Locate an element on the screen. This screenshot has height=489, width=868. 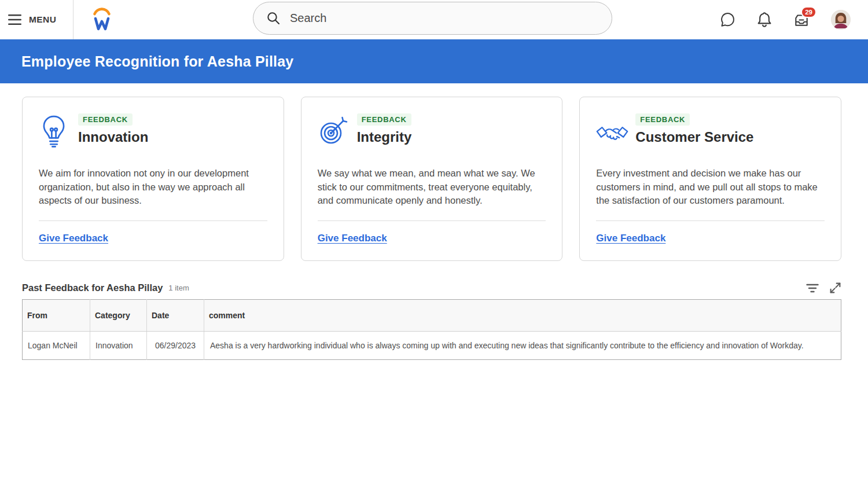
topbar-divider is located at coordinates (73, 20).